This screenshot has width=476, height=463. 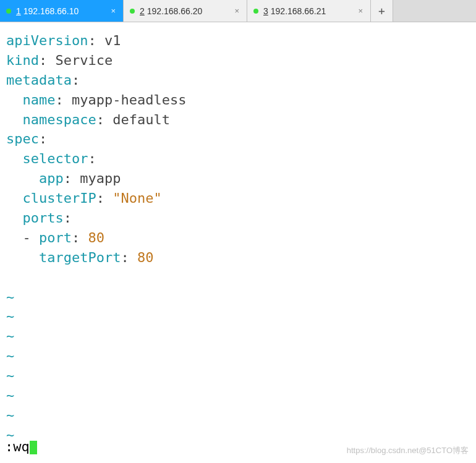 I want to click on code-line: - port: 80, so click(x=238, y=238).